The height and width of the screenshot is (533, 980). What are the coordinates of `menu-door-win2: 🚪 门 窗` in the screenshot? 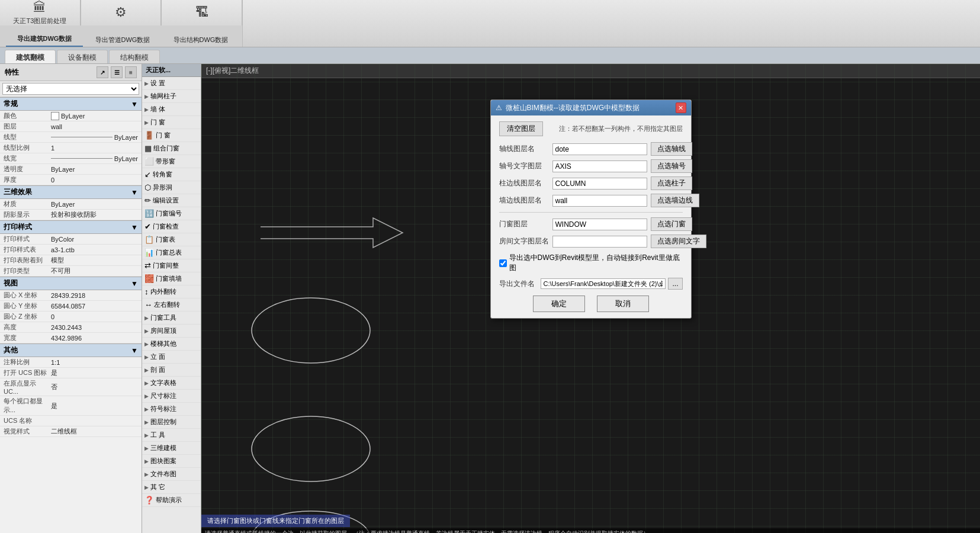 It's located at (172, 136).